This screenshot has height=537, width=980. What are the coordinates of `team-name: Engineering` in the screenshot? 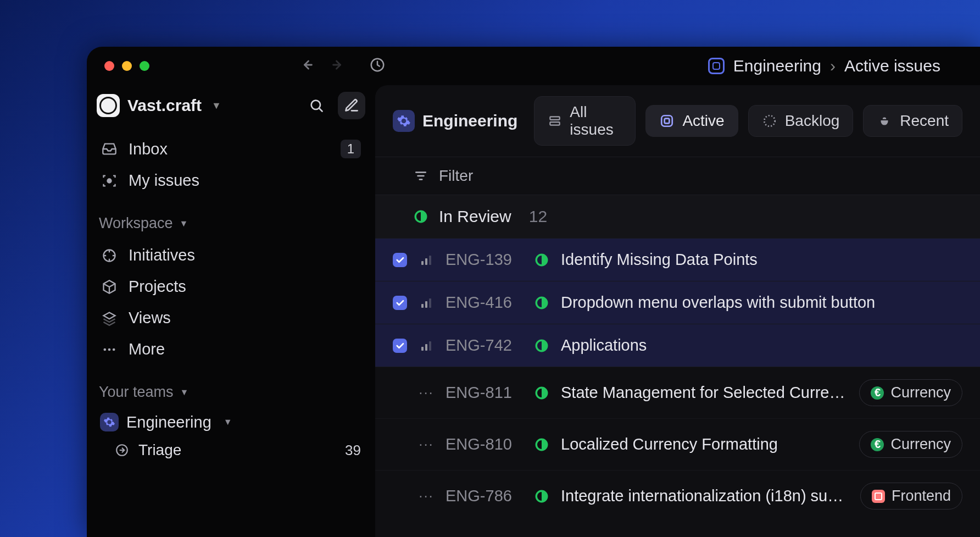 It's located at (169, 422).